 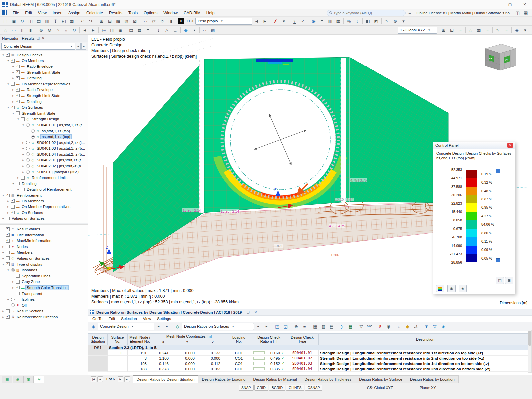 What do you see at coordinates (368, 21) in the screenshot?
I see `render-mode-icon: ◧` at bounding box center [368, 21].